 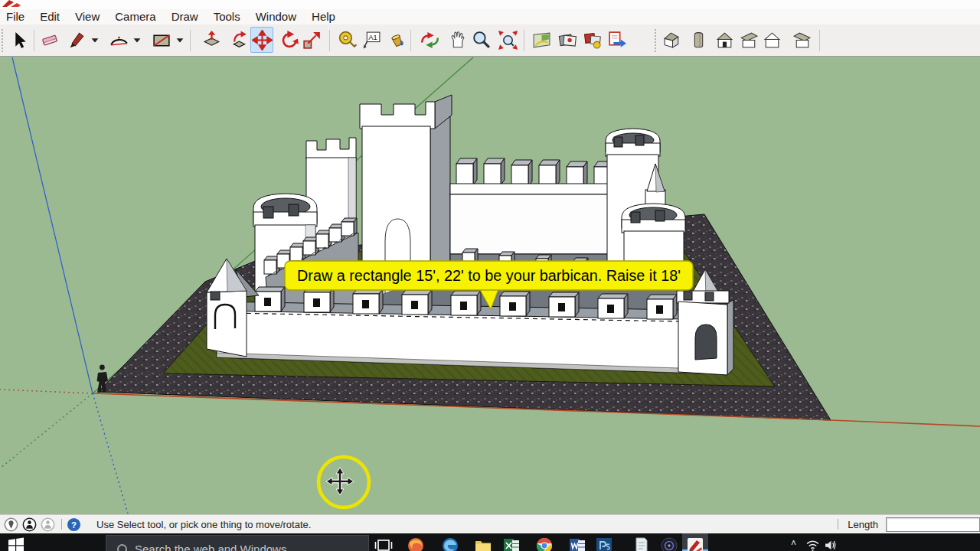 I want to click on excel-icon, so click(x=511, y=543).